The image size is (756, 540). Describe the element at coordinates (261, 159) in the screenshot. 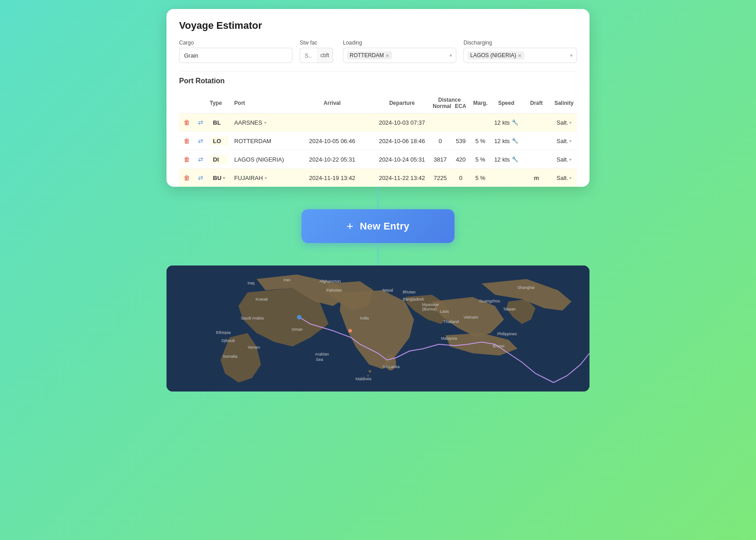

I see `port-cell-3: LAGOS (NIGERIA)` at that location.